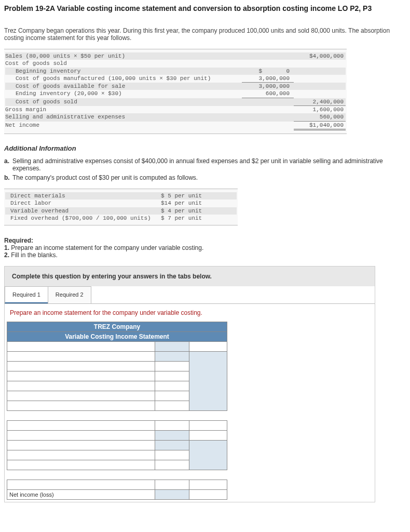  I want to click on tabs: Required 1 Required 2, so click(190, 295).